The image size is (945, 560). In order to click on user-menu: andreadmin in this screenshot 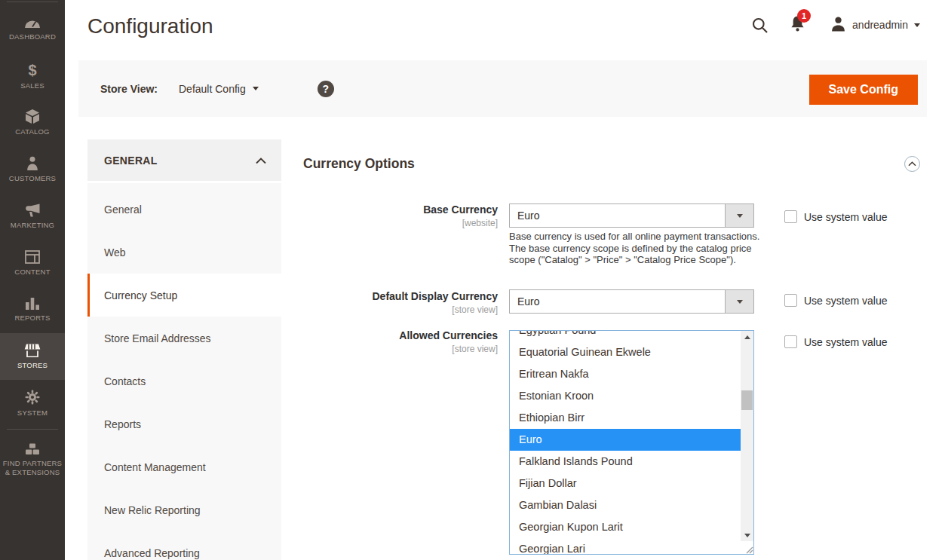, I will do `click(875, 26)`.